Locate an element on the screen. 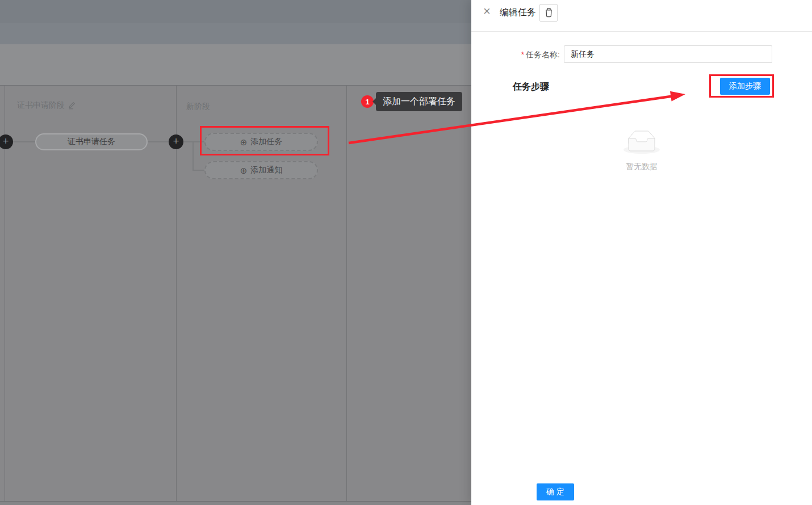  close-icon: × is located at coordinates (487, 11).